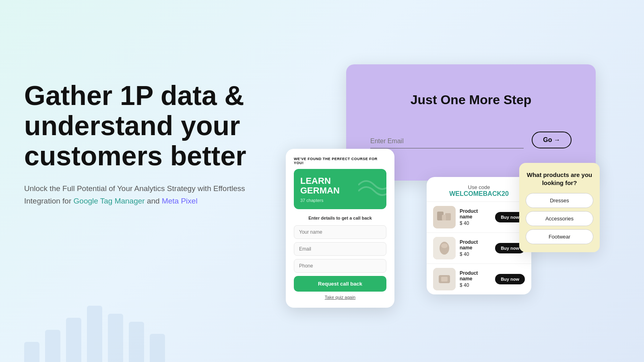  Describe the element at coordinates (340, 266) in the screenshot. I see `phone-field` at that location.